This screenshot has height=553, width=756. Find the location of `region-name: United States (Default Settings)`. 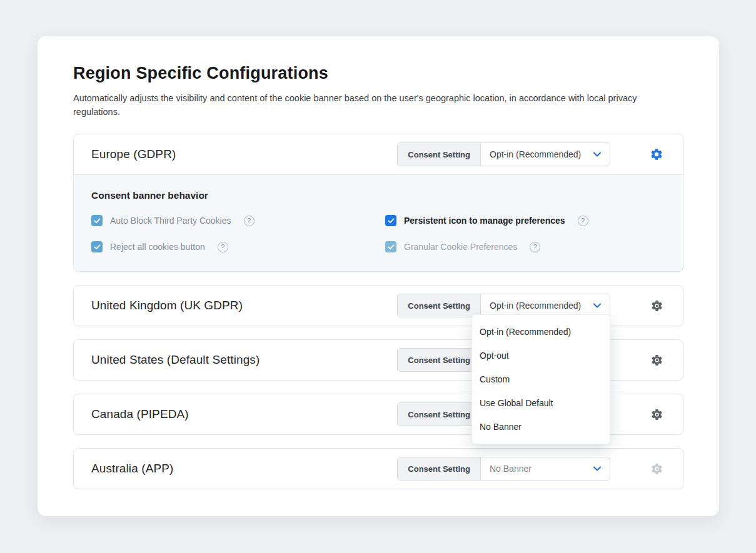

region-name: United States (Default Settings) is located at coordinates (175, 360).